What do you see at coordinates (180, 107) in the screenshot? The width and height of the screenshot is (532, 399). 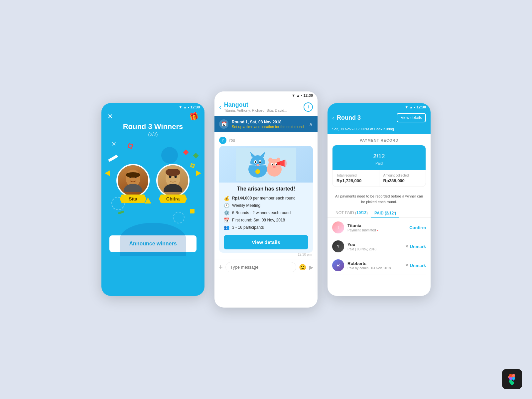 I see `signal-icon: ▼` at bounding box center [180, 107].